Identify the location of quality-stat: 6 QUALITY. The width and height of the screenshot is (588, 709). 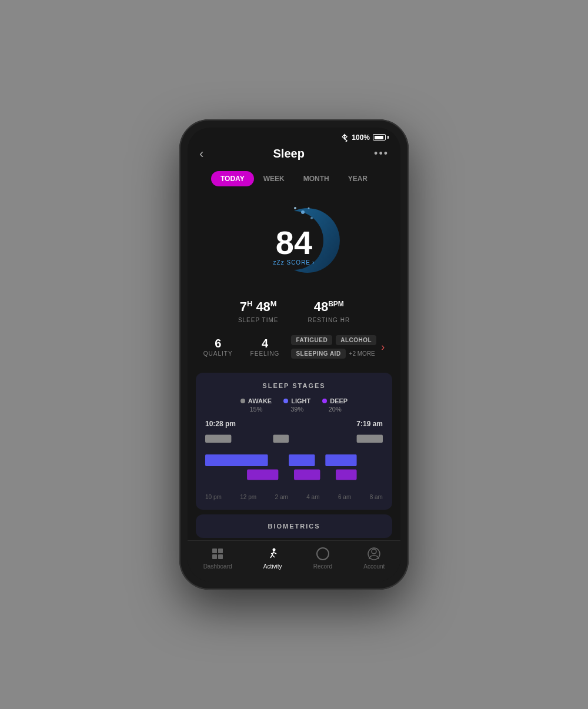
(218, 347).